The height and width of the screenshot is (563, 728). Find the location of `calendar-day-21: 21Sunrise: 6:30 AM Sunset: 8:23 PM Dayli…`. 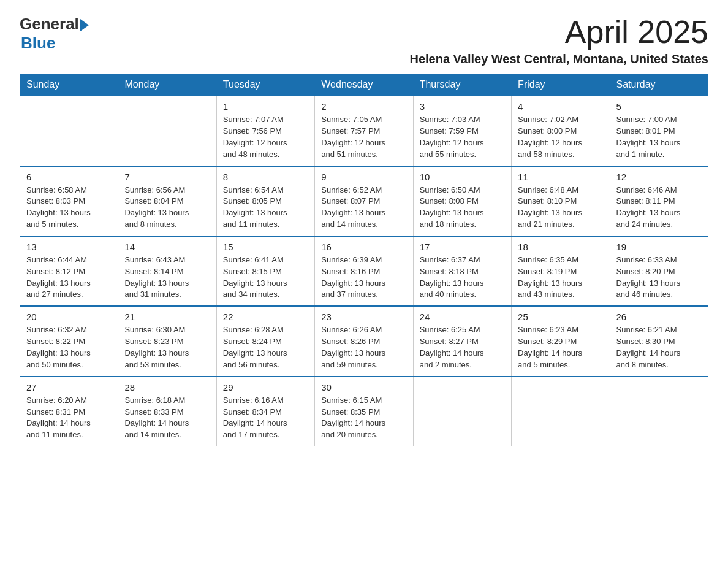

calendar-day-21: 21Sunrise: 6:30 AM Sunset: 8:23 PM Dayli… is located at coordinates (167, 341).